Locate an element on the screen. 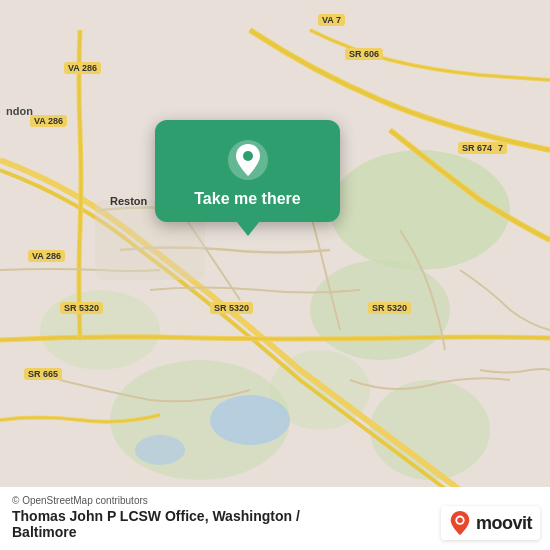  take-me-there-button: Take me there is located at coordinates (247, 199).